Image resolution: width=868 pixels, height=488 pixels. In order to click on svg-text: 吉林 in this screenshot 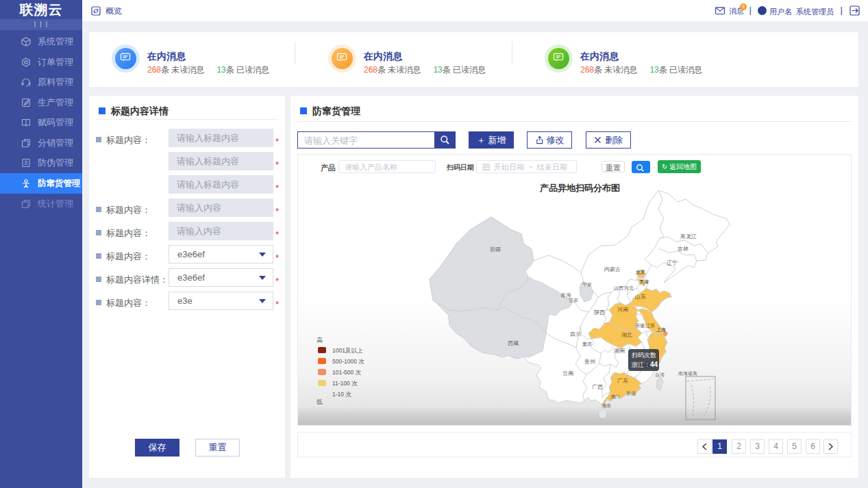, I will do `click(683, 249)`.